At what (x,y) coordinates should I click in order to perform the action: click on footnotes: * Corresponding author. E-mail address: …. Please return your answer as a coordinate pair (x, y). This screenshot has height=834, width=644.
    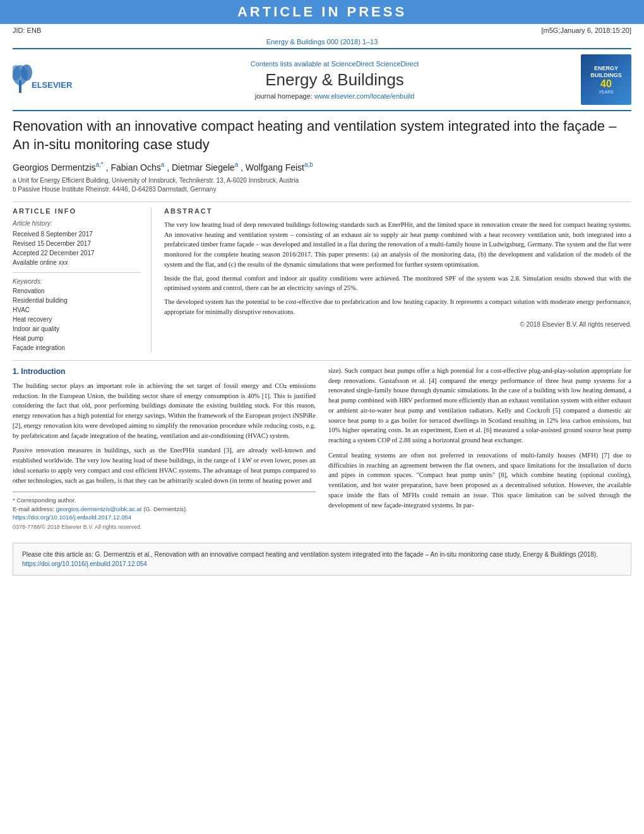
    Looking at the image, I should click on (164, 511).